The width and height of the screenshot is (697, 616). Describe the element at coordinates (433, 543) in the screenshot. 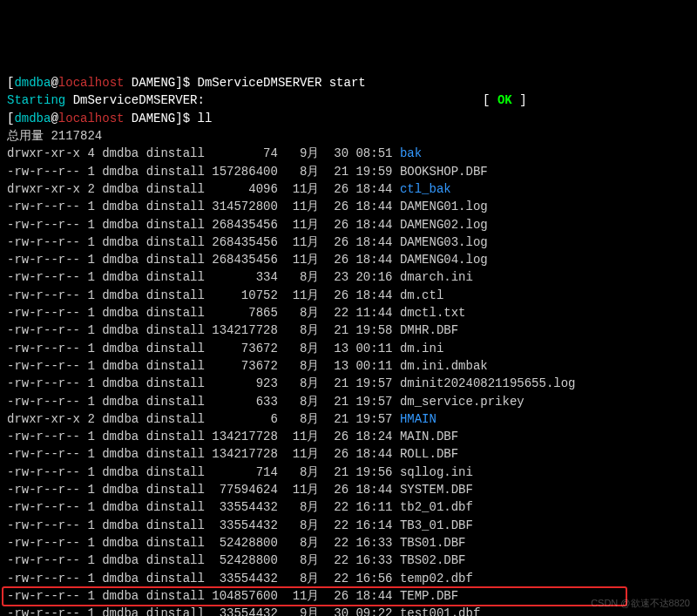

I see `file-name: TBS01.DBF` at that location.